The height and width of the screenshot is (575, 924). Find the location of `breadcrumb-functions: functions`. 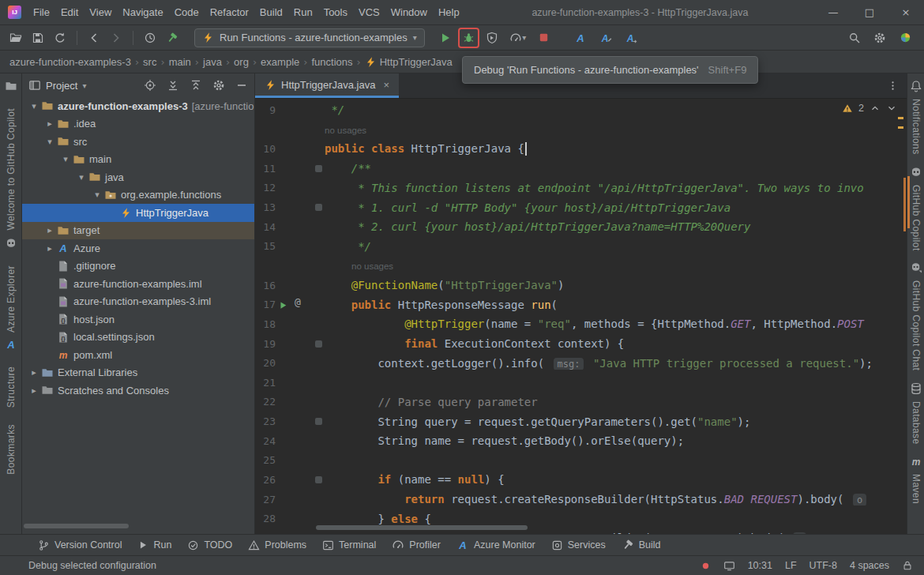

breadcrumb-functions: functions is located at coordinates (332, 62).